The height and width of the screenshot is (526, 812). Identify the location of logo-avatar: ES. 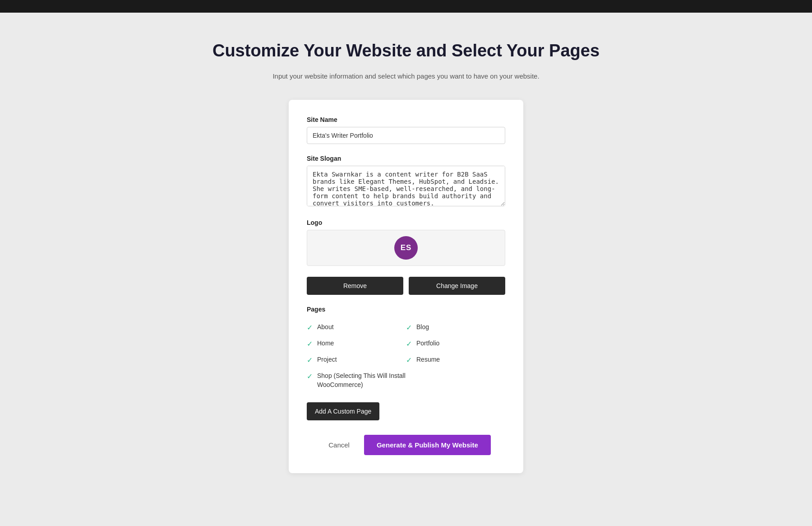
(406, 248).